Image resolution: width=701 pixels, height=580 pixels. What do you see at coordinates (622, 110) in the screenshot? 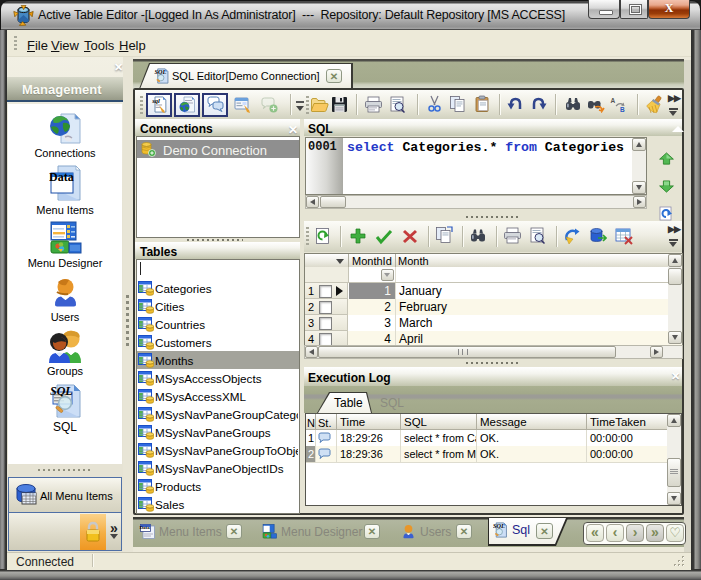
I see `svg-text: B` at bounding box center [622, 110].